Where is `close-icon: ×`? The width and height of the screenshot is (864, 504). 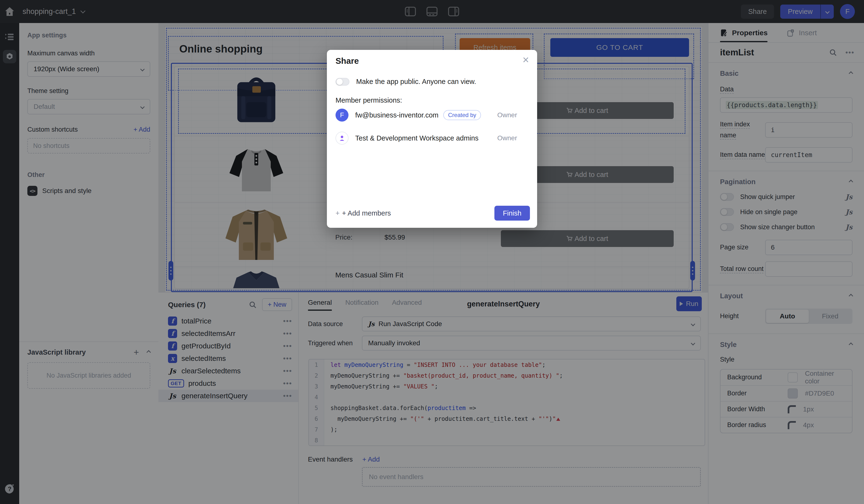 close-icon: × is located at coordinates (526, 60).